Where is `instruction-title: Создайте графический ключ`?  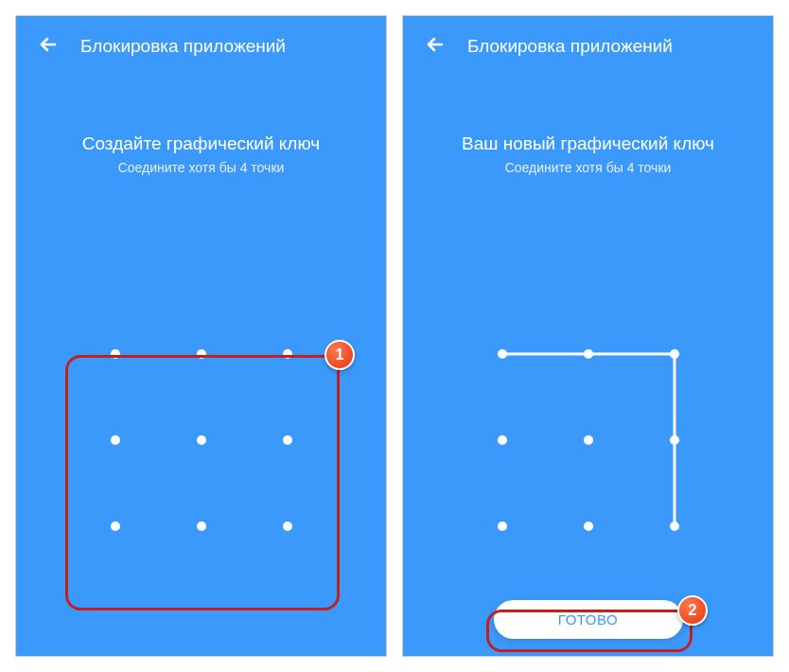 instruction-title: Создайте графический ключ is located at coordinates (201, 144).